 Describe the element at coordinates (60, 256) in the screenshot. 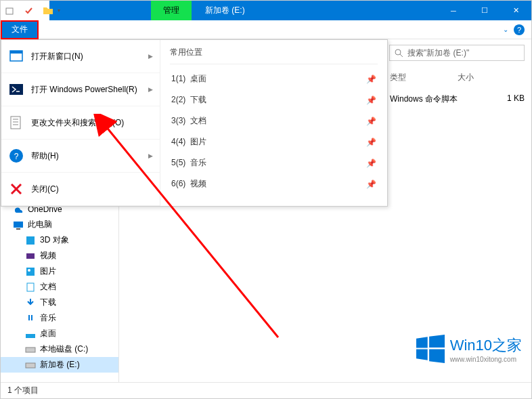

I see `nav-item: 视频` at that location.